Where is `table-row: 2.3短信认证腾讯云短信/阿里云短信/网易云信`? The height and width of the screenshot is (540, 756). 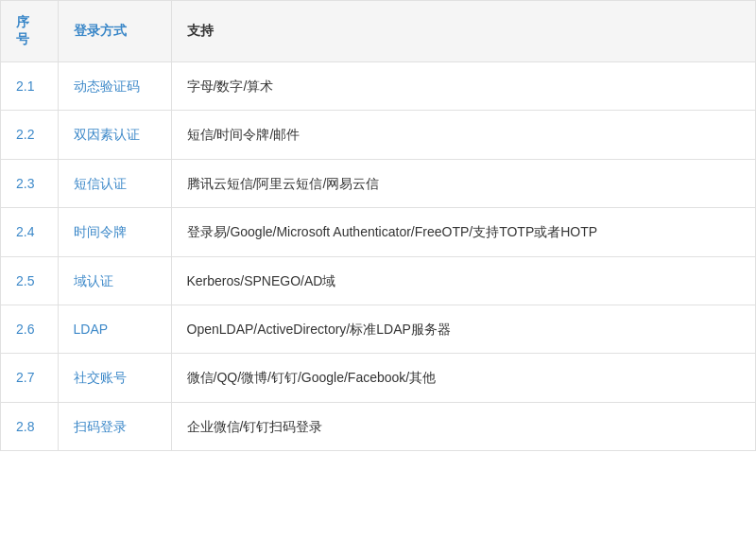
table-row: 2.3短信认证腾讯云短信/阿里云短信/网易云信 is located at coordinates (378, 183).